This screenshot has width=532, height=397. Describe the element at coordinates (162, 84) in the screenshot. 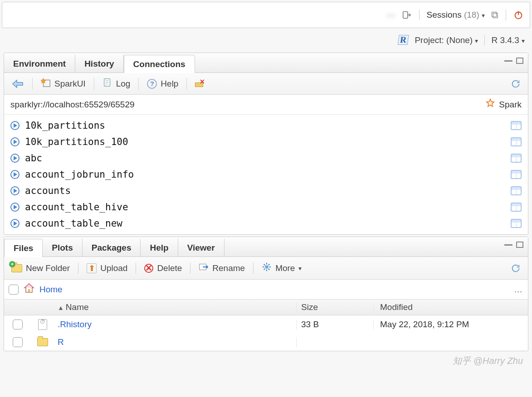

I see `help-button: ? Help` at that location.